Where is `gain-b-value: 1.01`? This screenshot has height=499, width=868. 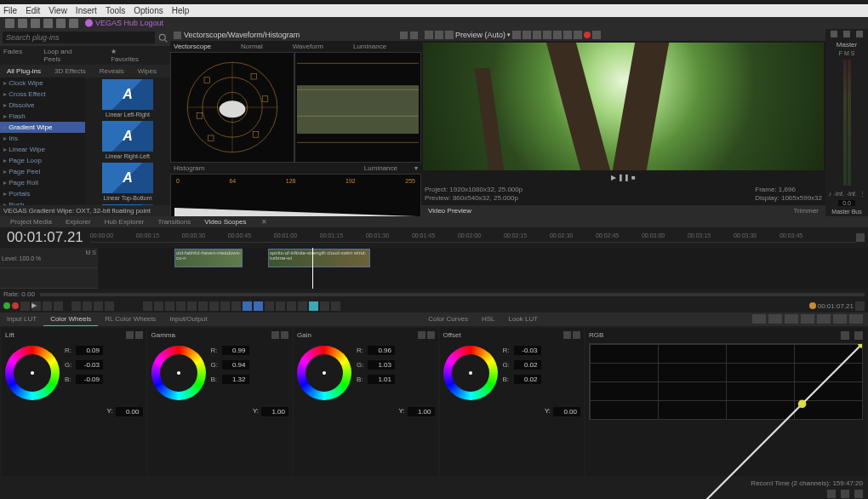
gain-b-value: 1.01 is located at coordinates (381, 380).